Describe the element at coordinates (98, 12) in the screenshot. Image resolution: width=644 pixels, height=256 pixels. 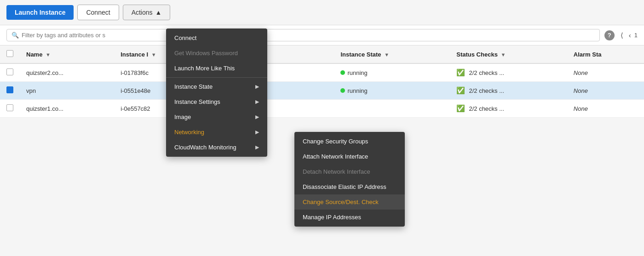
I see `connect-button: Connect` at that location.